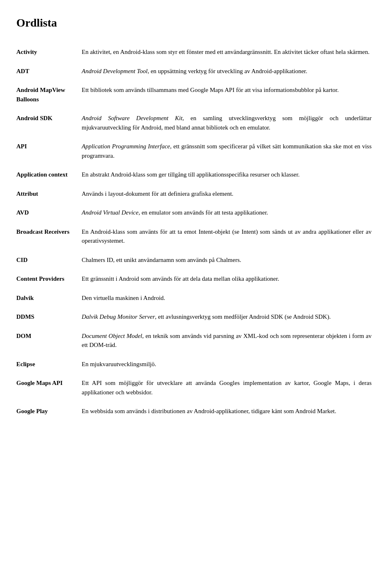  Describe the element at coordinates (194, 153) in the screenshot. I see `glossary-row: APIApplication Programming Interface, et…` at that location.